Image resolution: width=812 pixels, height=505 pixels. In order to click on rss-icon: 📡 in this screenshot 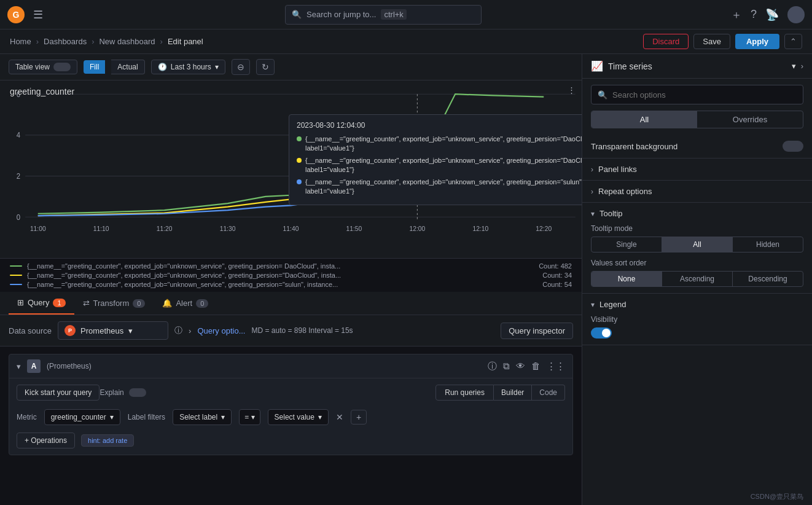, I will do `click(772, 15)`.